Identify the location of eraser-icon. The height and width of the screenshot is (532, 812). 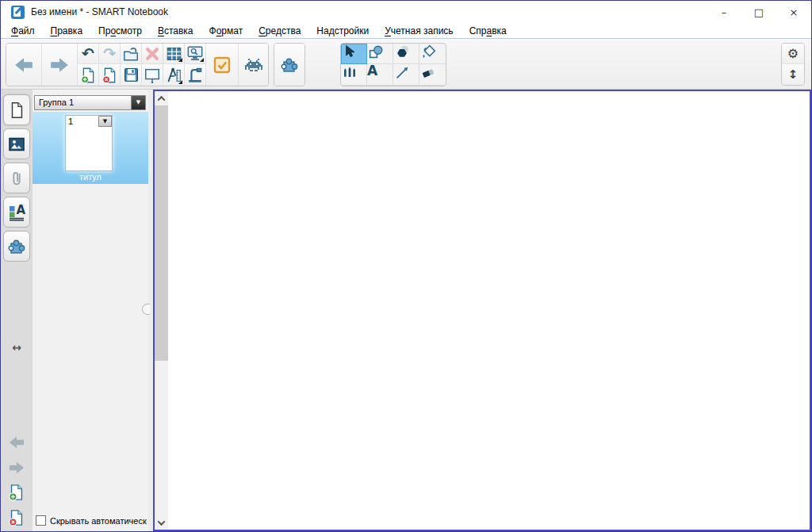
(433, 73).